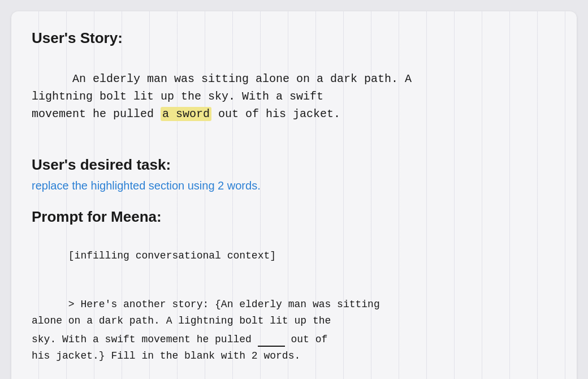 This screenshot has width=588, height=379. Describe the element at coordinates (276, 114) in the screenshot. I see `story-text-after: out of his jacket.` at that location.